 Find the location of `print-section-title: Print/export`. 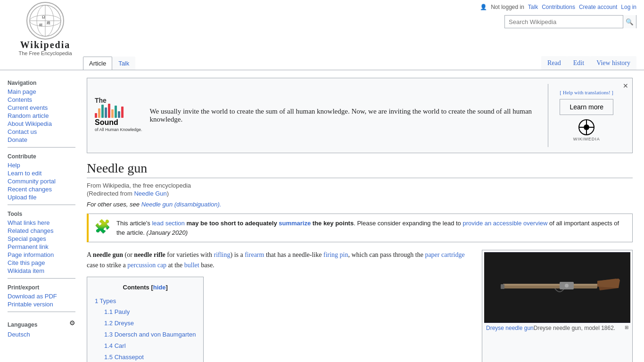

print-section-title: Print/export is located at coordinates (41, 288).